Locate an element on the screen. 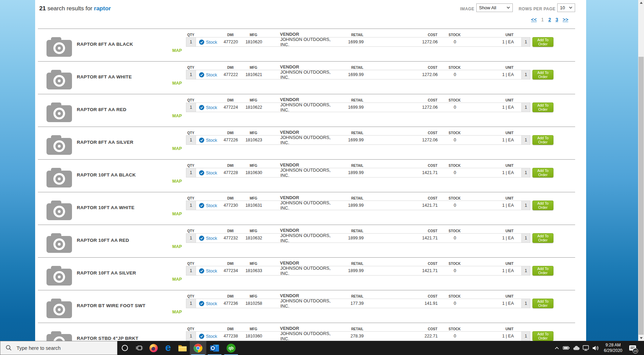 The width and height of the screenshot is (644, 355). pagination-page-1-current: 1 is located at coordinates (542, 20).